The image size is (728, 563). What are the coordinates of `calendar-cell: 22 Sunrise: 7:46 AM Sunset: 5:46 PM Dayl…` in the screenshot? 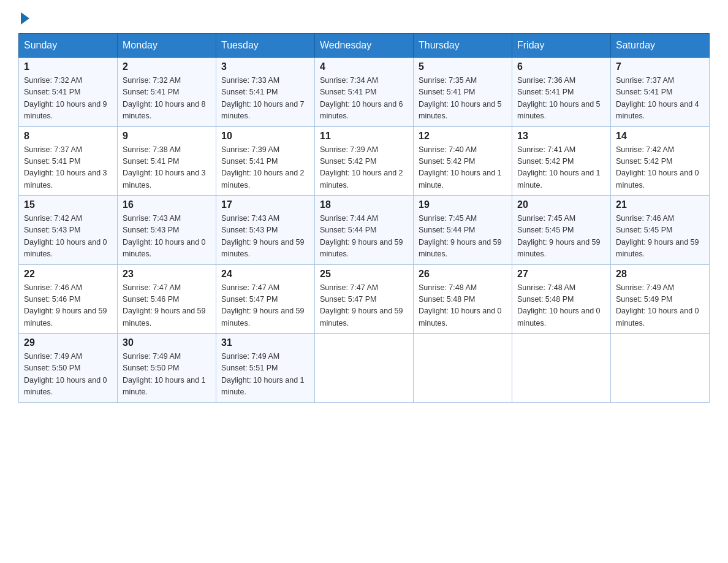 It's located at (69, 299).